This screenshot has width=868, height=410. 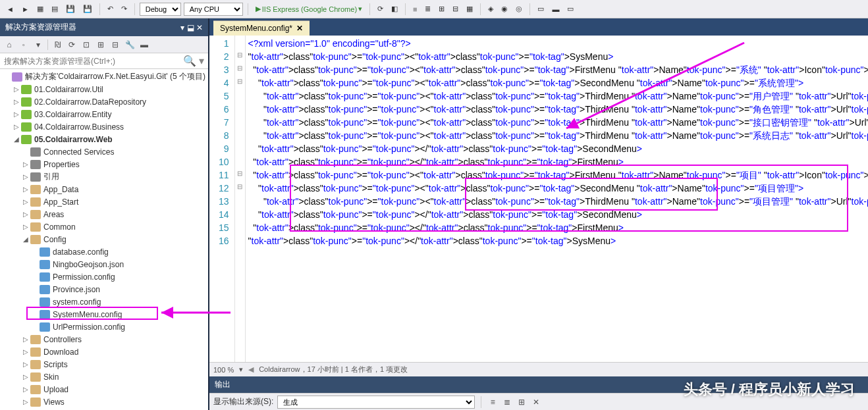 What do you see at coordinates (104, 240) in the screenshot?
I see `folder-config: ◢Config` at bounding box center [104, 240].